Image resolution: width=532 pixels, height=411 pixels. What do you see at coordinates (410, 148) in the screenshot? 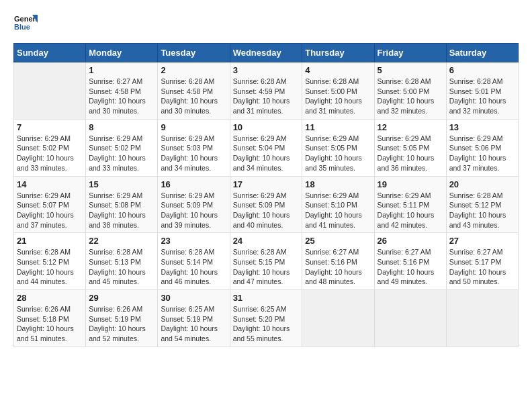
I see `calendar-cell: 12Sunrise: 6:29 AMSunset: 5:05 PMDayligh…` at bounding box center [410, 148].